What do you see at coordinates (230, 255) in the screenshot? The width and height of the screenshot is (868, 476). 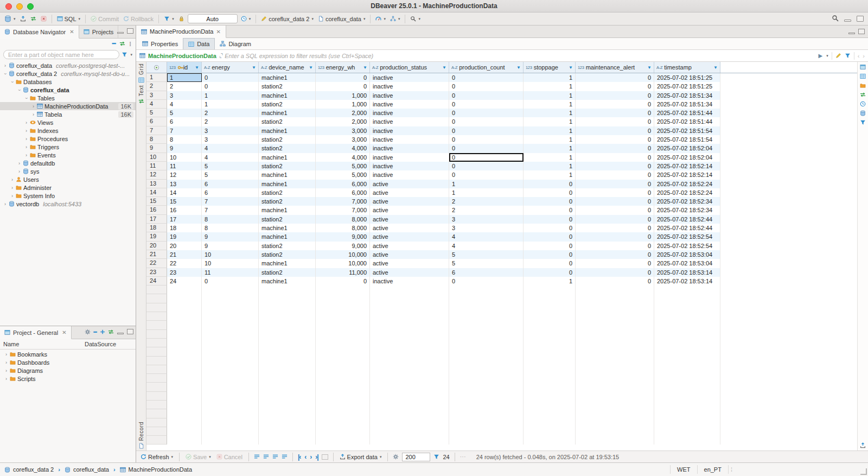 I see `grid-cell: 10` at bounding box center [230, 255].